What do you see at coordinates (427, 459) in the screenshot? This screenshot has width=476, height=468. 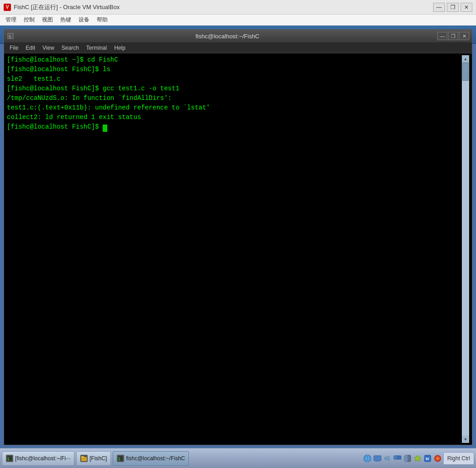 I see `svg-text: W` at bounding box center [427, 459].